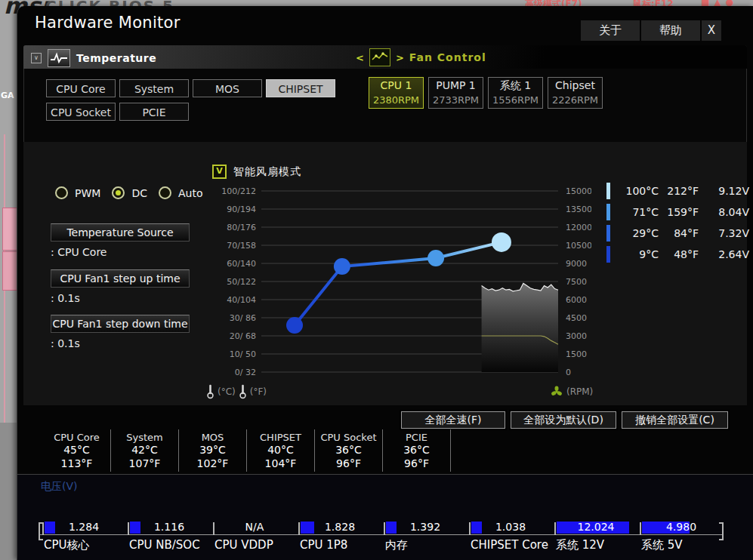 The width and height of the screenshot is (753, 560). Describe the element at coordinates (360, 57) in the screenshot. I see `prev-section-arrow: <` at that location.